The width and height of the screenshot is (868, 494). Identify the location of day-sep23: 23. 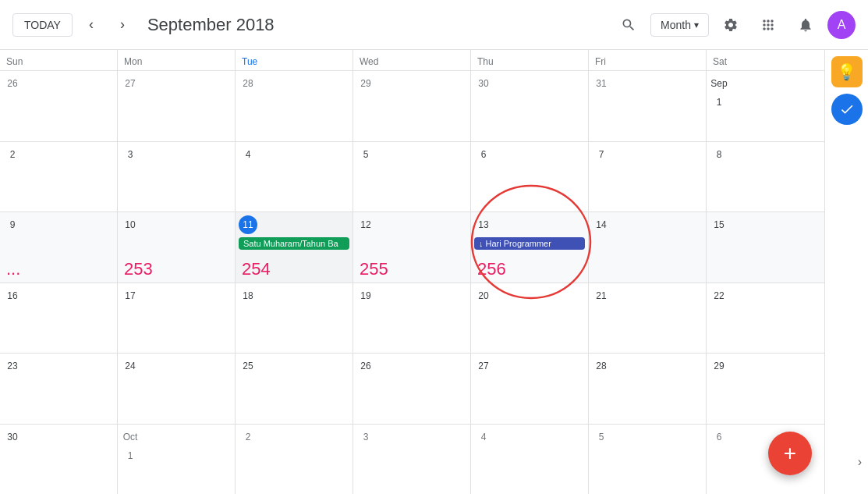
(59, 389).